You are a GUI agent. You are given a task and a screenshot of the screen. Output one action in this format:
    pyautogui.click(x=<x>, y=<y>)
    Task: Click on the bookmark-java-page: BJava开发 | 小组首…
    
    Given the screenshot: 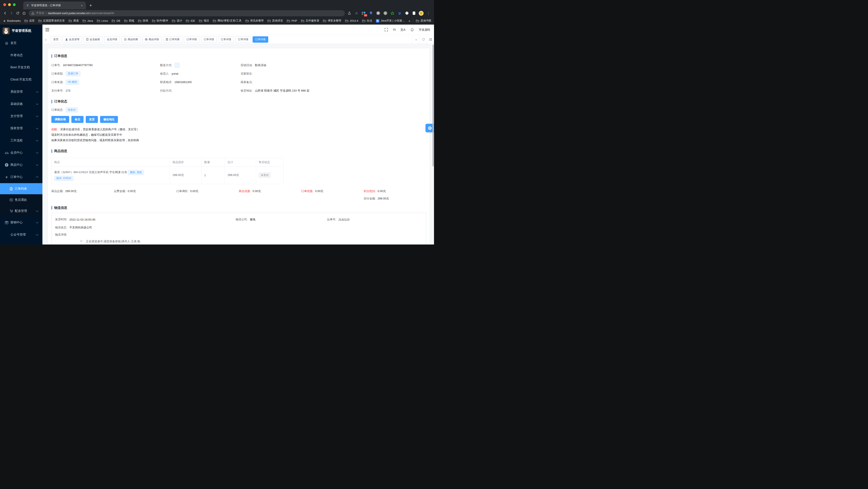 What is the action you would take?
    pyautogui.click(x=391, y=21)
    